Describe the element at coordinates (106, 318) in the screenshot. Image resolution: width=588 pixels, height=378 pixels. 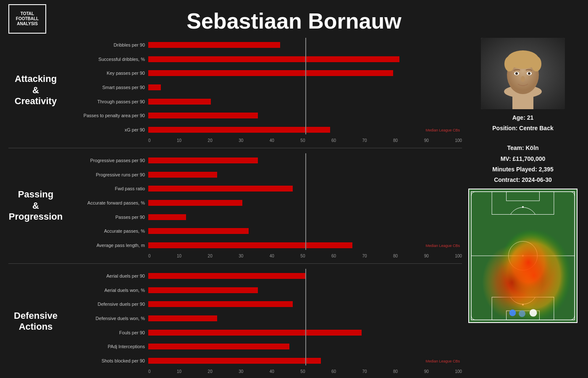
I see `bar-label: Defensive duels won, %` at that location.